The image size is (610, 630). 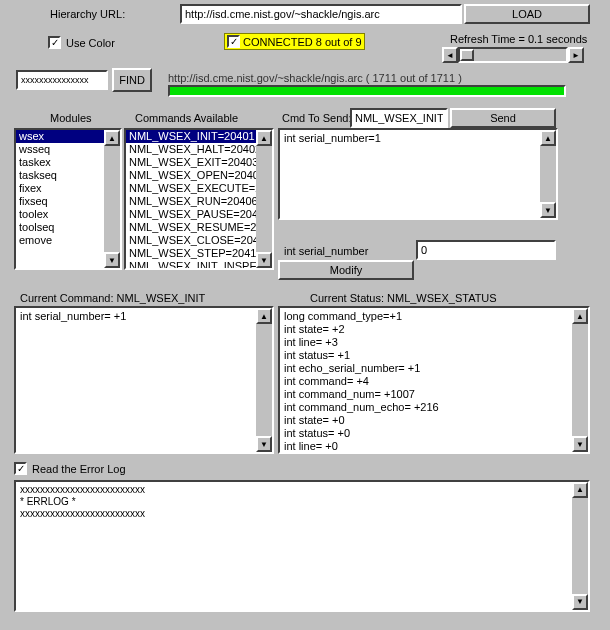 I want to click on command-item: NML_WSEX_STEP=2041, so click(x=199, y=254).